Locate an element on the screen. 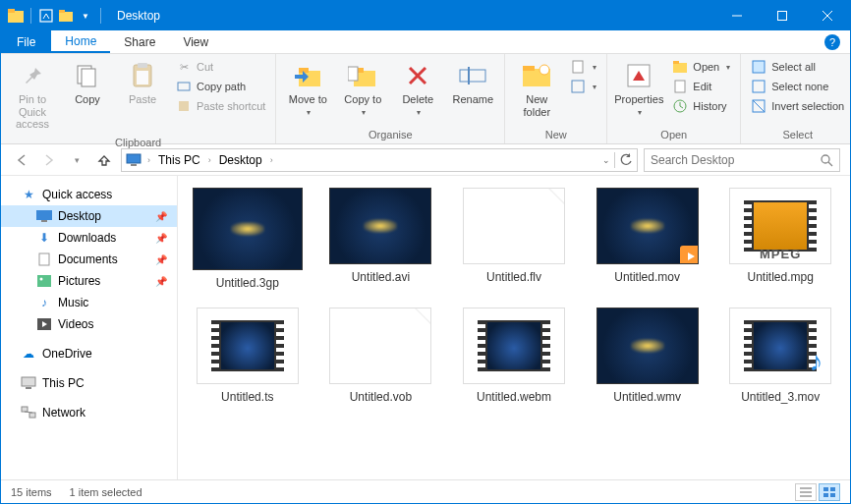 The width and height of the screenshot is (851, 504). nav-pictures: Pictures📌 is located at coordinates (88, 281).